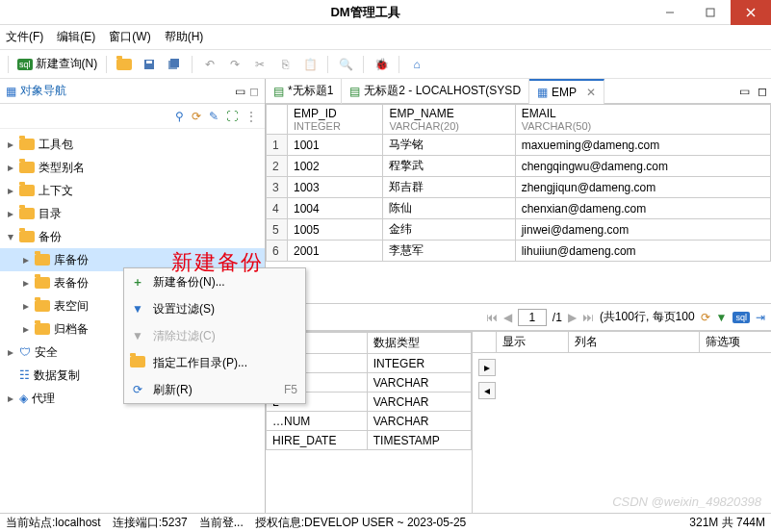 The image size is (771, 532). I want to click on bug-icon: 🐞, so click(381, 64).